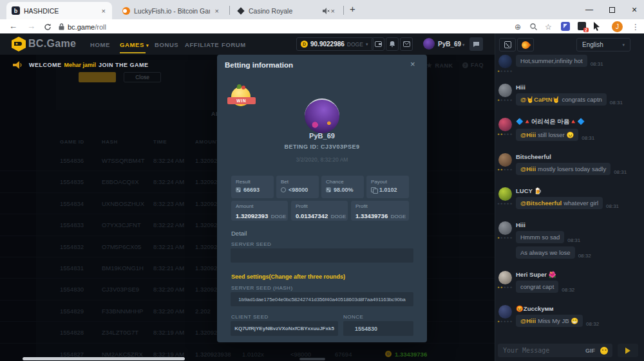 The image size is (644, 361). I want to click on chat-message: ★★★★★🔷🔺어리석은 마음🔺🔷@Hiiistill losser 😠08:31, so click(568, 129).